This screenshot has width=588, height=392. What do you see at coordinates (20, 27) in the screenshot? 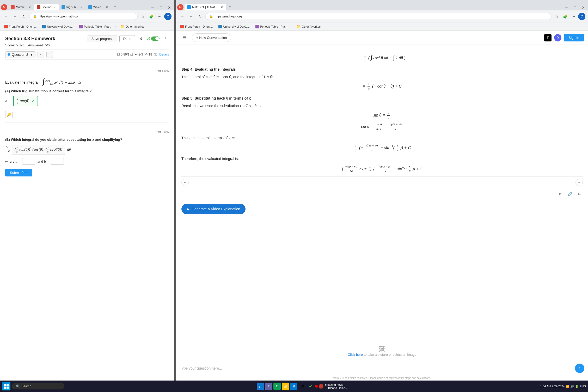
I see `bookmark-front-porch: Front Porch - Orient...` at bounding box center [20, 27].